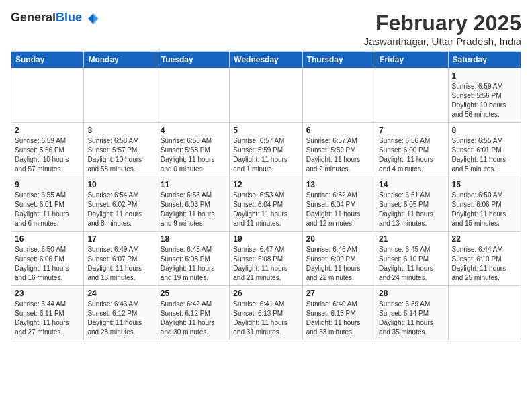 This screenshot has height=411, width=532. I want to click on day-number: 9, so click(47, 185).